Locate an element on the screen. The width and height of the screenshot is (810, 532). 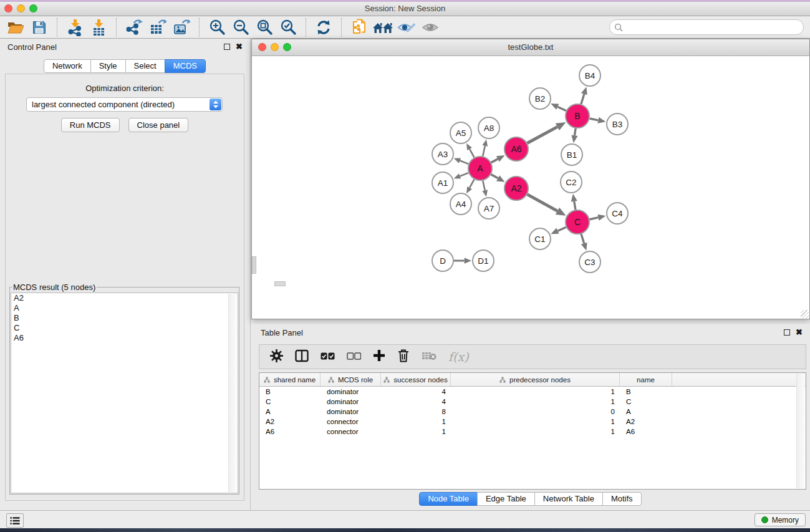
table-row: Cdominator41C is located at coordinates (533, 402).